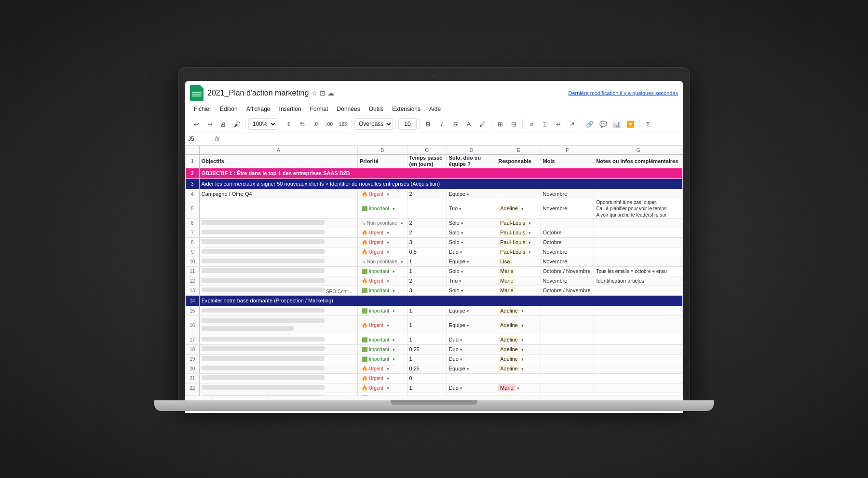  I want to click on folder-icon: ⊡, so click(323, 93).